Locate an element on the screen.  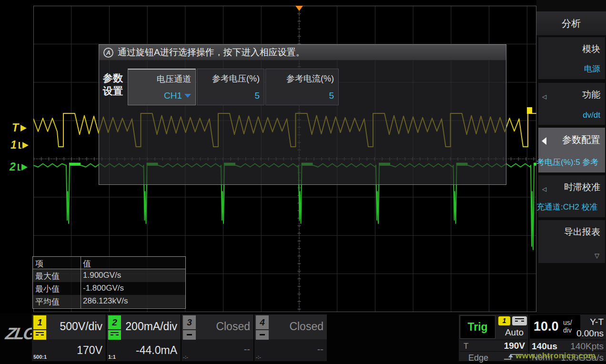
sidebar-item-function: ◁ 功能 dv/dt is located at coordinates (572, 104).